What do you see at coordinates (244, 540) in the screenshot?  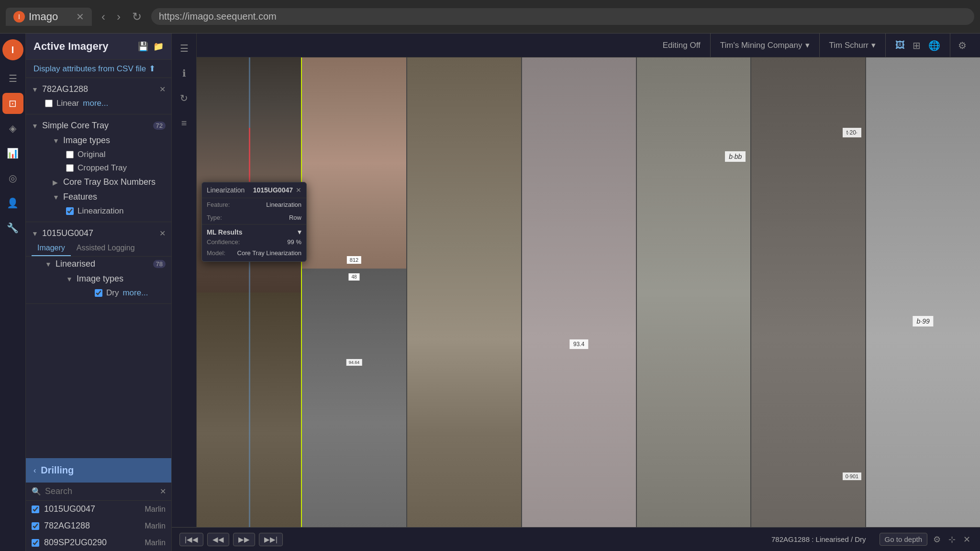 I see `playback-next-button: ▶▶` at bounding box center [244, 540].